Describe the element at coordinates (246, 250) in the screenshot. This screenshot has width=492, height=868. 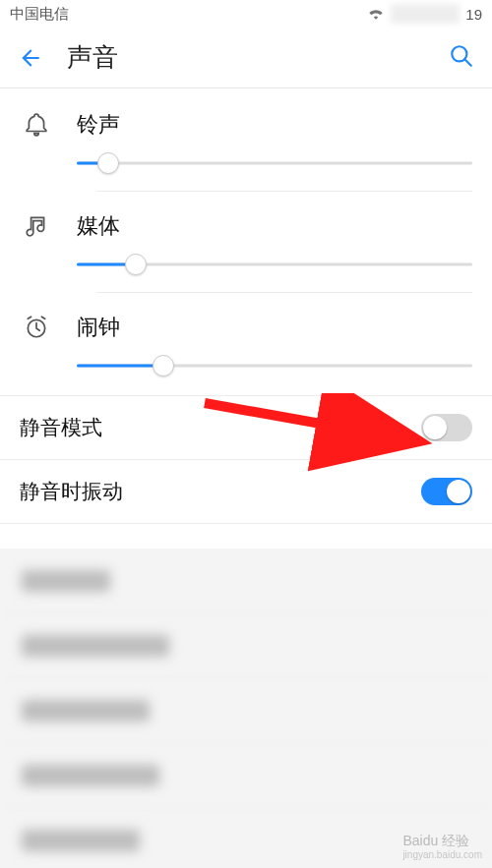
I see `volume-row-media: 媒体` at that location.